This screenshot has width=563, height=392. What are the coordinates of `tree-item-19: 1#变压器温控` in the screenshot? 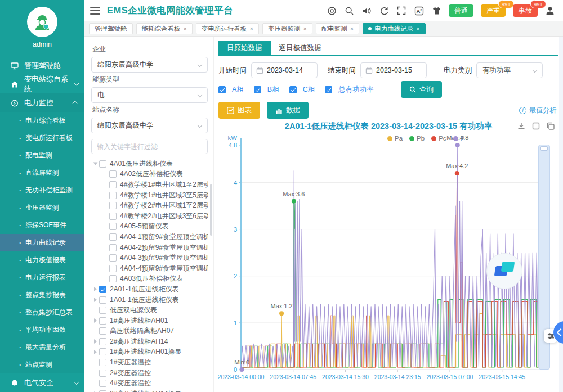 It's located at (150, 362).